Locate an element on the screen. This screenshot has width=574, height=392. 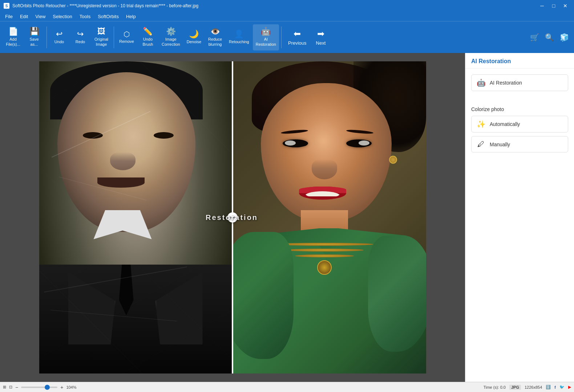
wand-icon: ✨ is located at coordinates (481, 124).